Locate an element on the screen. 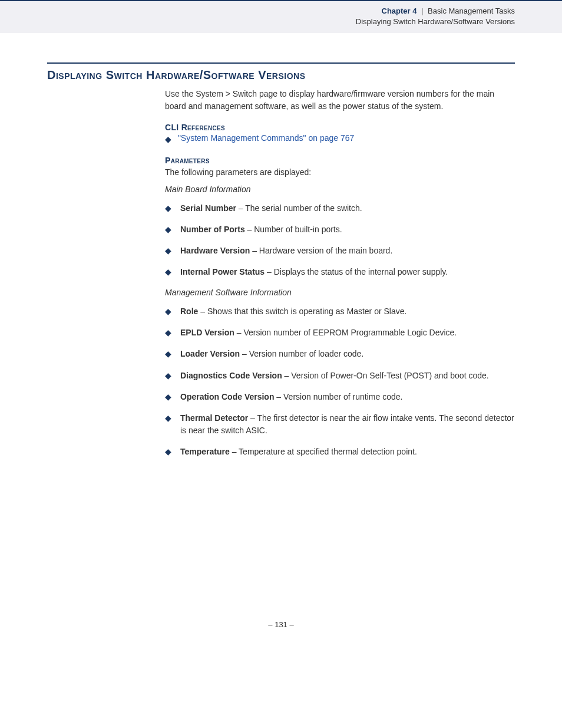  chapter-title: Basic Management Tasks is located at coordinates (471, 11).